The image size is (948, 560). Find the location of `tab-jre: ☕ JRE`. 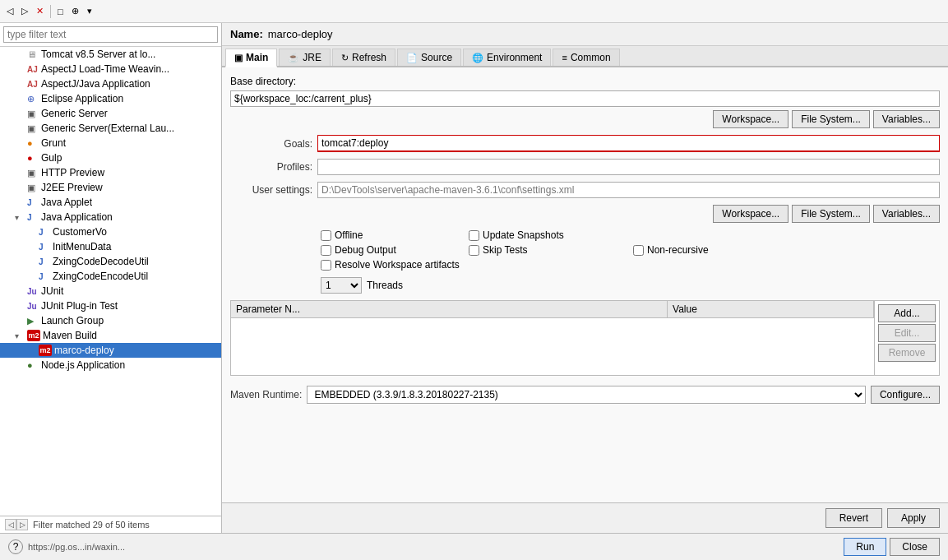

tab-jre: ☕ JRE is located at coordinates (304, 58).